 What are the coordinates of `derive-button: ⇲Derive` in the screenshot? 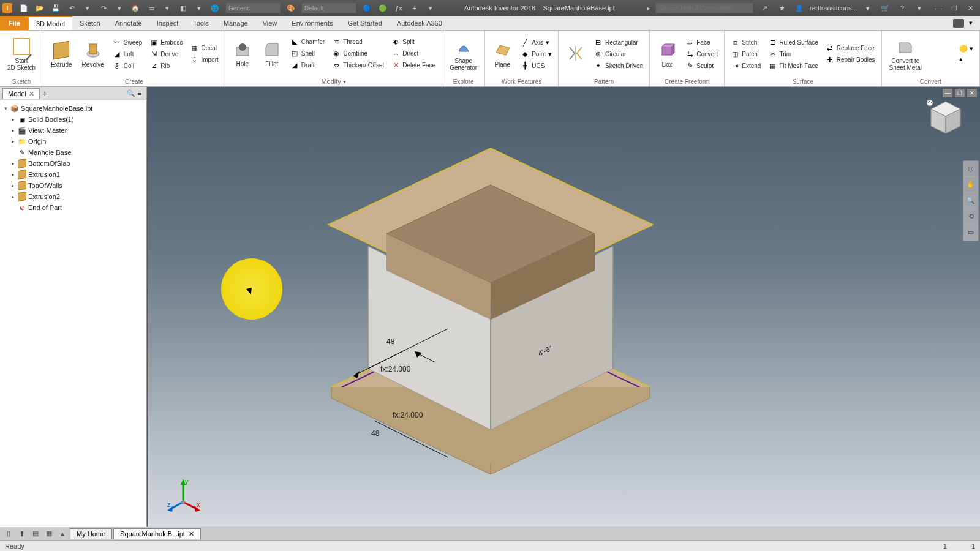 It's located at (166, 54).